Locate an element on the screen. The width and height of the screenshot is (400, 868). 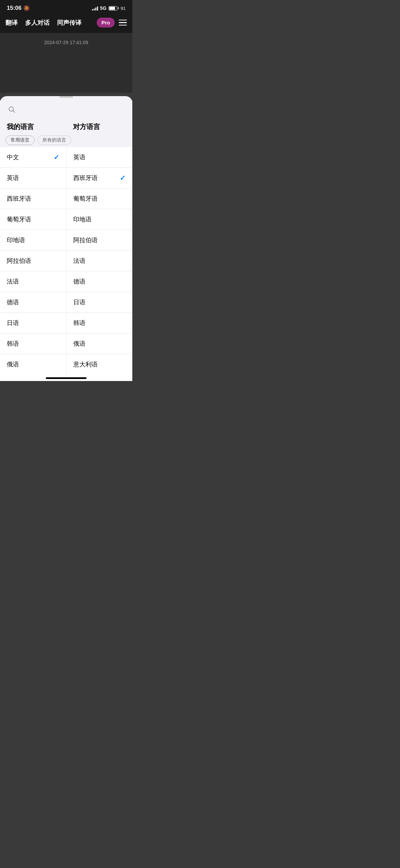
status-time: 15:06 🔕 is located at coordinates (18, 8).